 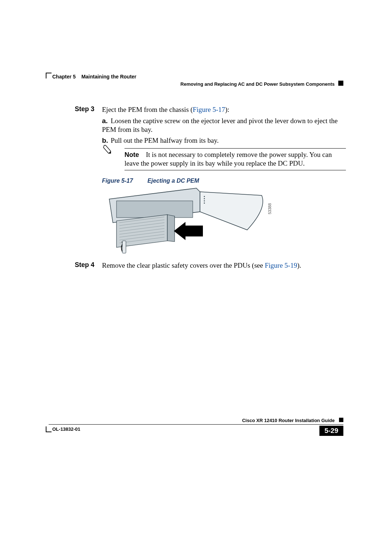 I want to click on figure-caption: Figure 5-17Ejecting a DC PEM, so click(x=151, y=181).